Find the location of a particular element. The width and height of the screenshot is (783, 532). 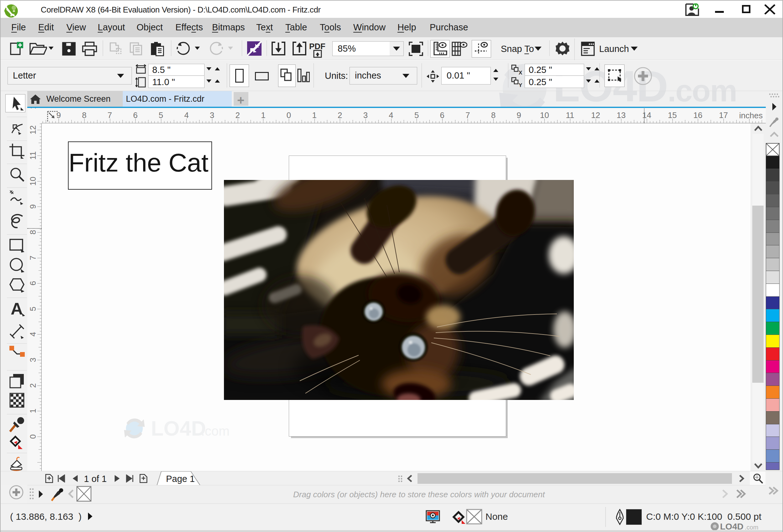

svg-text: A is located at coordinates (17, 308).